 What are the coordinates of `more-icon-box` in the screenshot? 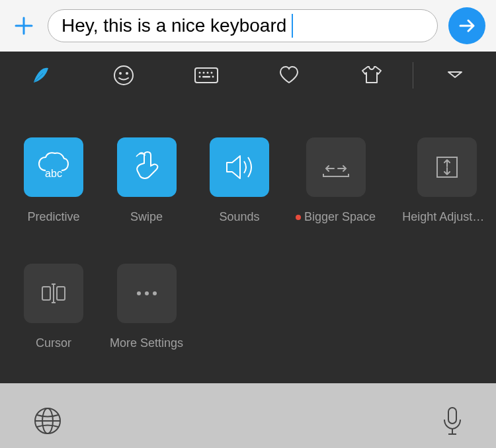 It's located at (147, 293).